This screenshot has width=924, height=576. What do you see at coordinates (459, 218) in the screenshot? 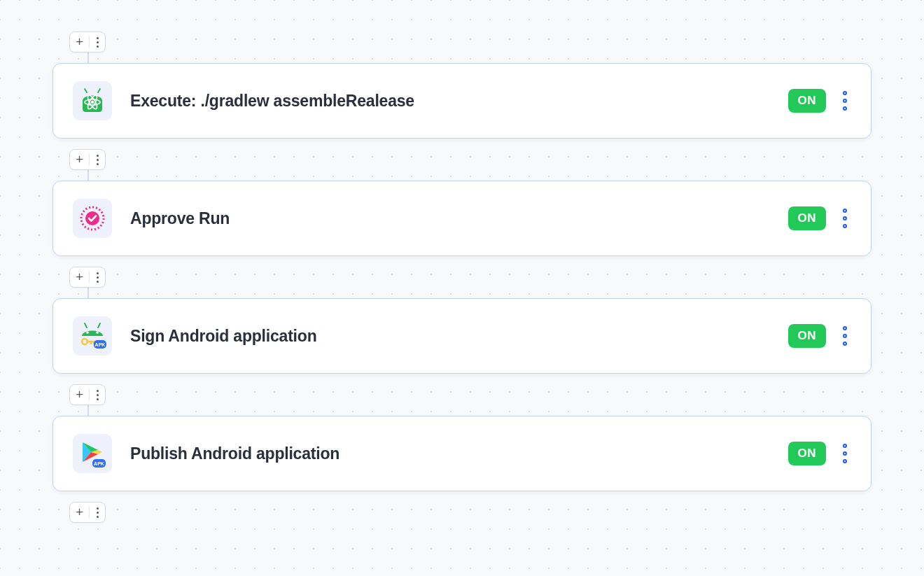
I see `step-title: Approve Run` at bounding box center [459, 218].